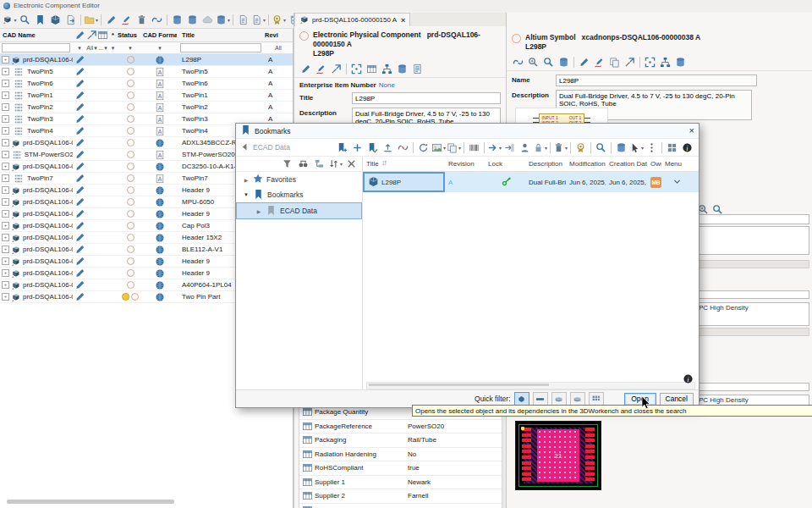 This screenshot has width=812, height=508. What do you see at coordinates (599, 62) in the screenshot?
I see `signature-icon` at bounding box center [599, 62].